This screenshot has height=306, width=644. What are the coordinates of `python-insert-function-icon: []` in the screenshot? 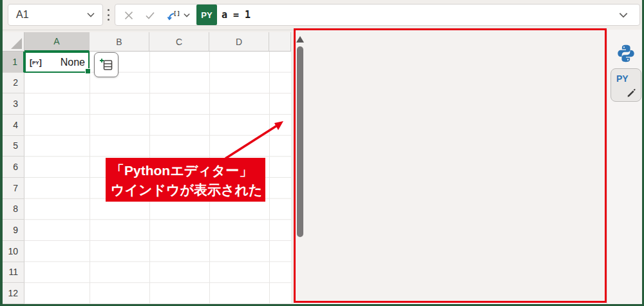 It's located at (173, 16).